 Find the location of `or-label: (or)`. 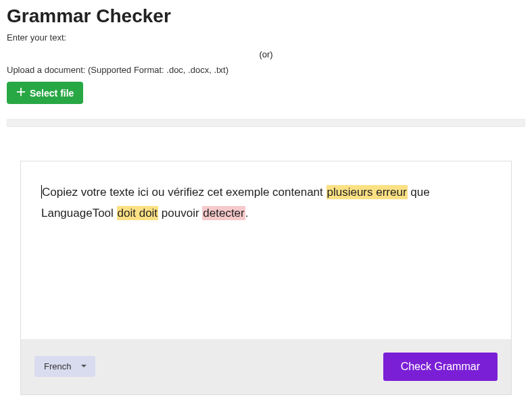

or-label: (or) is located at coordinates (266, 54).